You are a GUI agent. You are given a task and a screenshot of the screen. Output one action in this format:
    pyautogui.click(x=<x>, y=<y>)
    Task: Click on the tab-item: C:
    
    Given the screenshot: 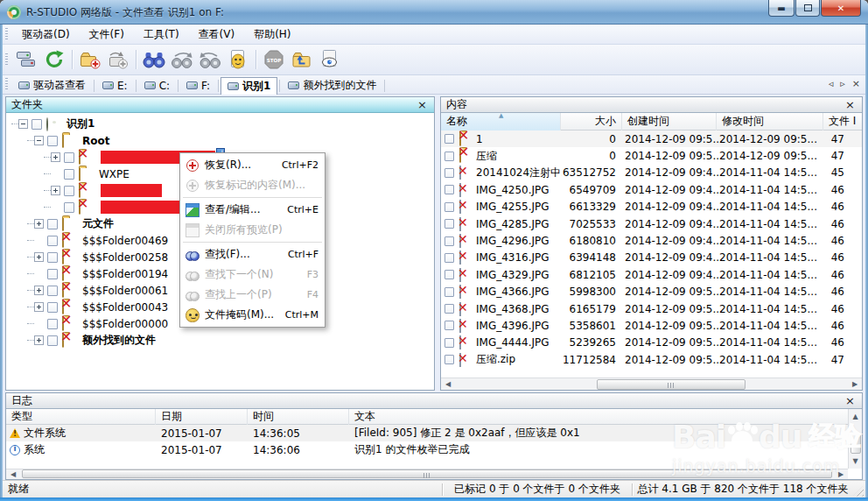 What is the action you would take?
    pyautogui.click(x=158, y=86)
    